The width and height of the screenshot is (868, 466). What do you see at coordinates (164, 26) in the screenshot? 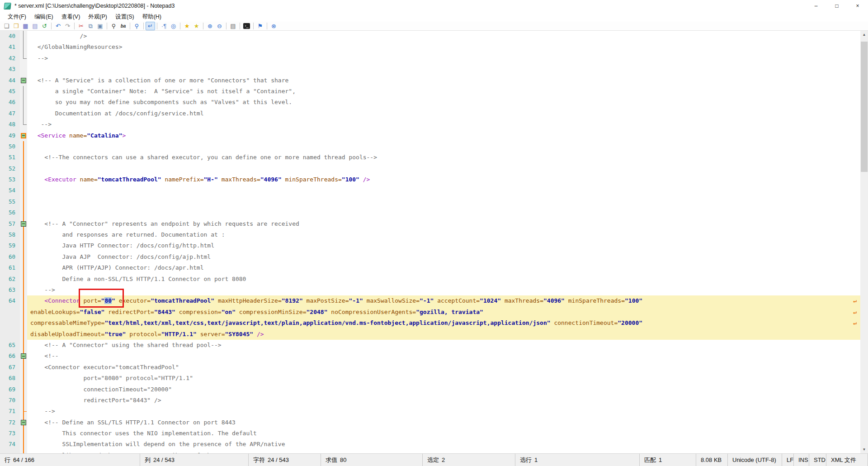
I see `show-whitespace-button: ·¶` at bounding box center [164, 26].